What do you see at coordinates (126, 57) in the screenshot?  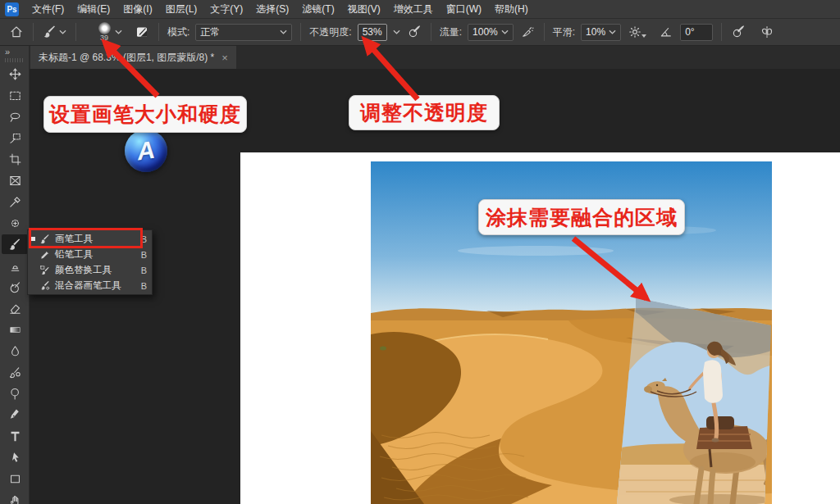 I see `document-tab-title: 未标题-1 @ 68.3% (图层1, 图层蒙版/8) *` at bounding box center [126, 57].